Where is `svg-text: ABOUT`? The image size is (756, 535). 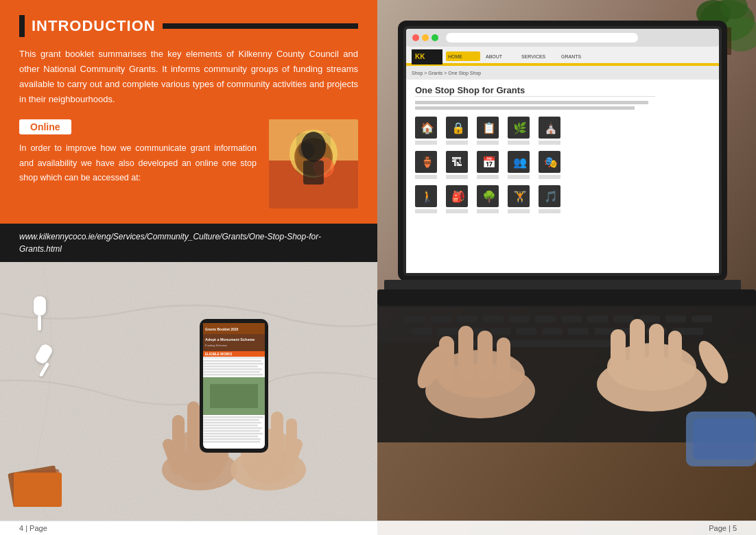 svg-text: ABOUT is located at coordinates (494, 56).